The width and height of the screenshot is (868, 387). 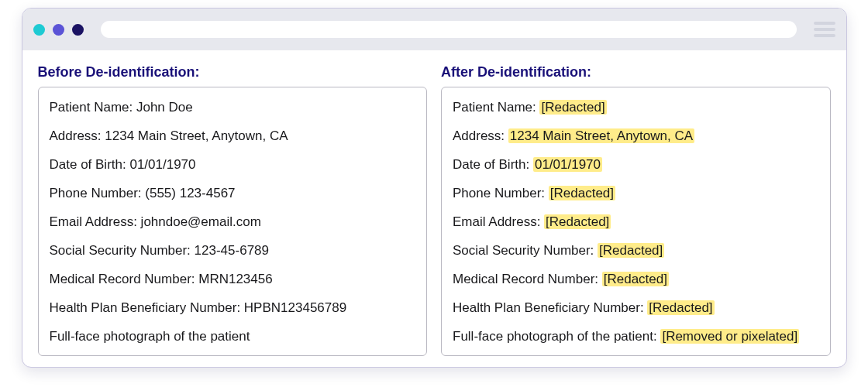 What do you see at coordinates (636, 337) in the screenshot?
I see `list-item: Full-face photograph of the patient: [Re…` at bounding box center [636, 337].